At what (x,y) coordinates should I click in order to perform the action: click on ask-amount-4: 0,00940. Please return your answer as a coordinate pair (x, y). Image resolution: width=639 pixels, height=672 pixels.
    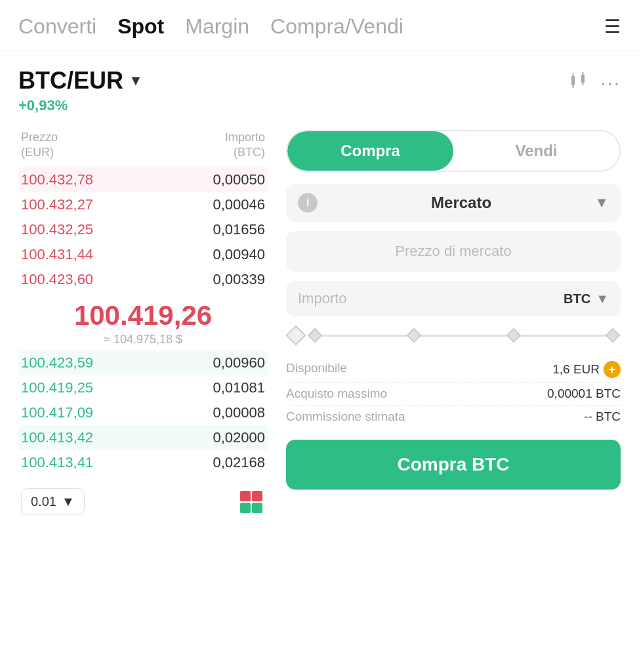
    Looking at the image, I should click on (239, 255).